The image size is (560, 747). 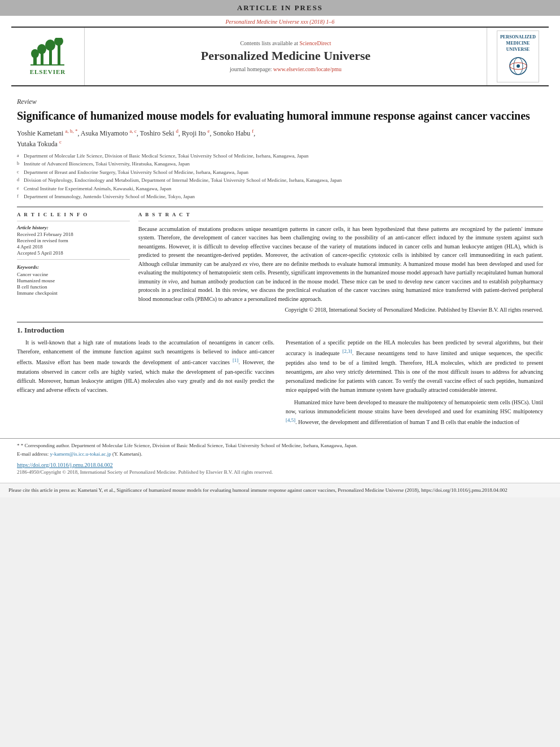 I want to click on journal-info-text: Personalized Medicine Universe xxx (2018…, so click(x=280, y=21).